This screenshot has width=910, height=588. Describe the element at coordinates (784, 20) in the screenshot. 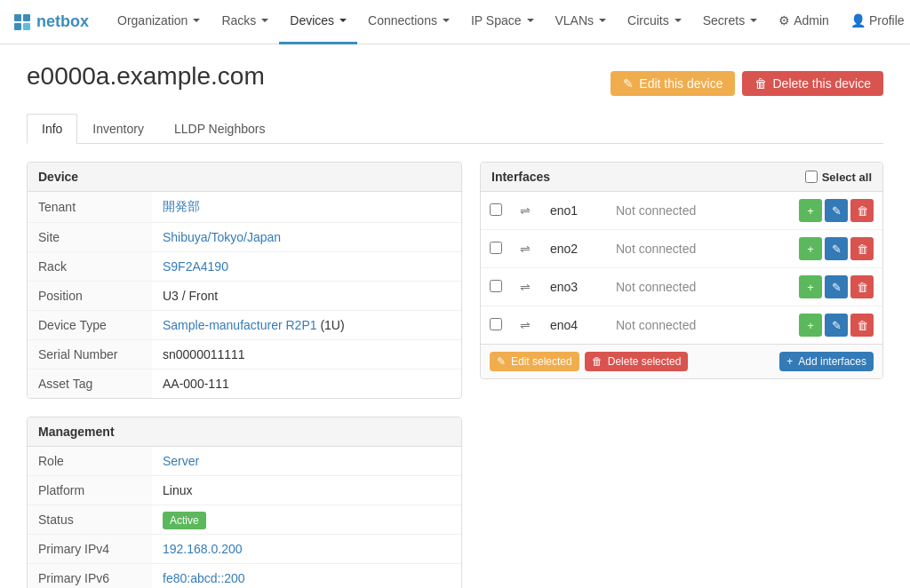

I see `admin-icon: ⚙` at that location.